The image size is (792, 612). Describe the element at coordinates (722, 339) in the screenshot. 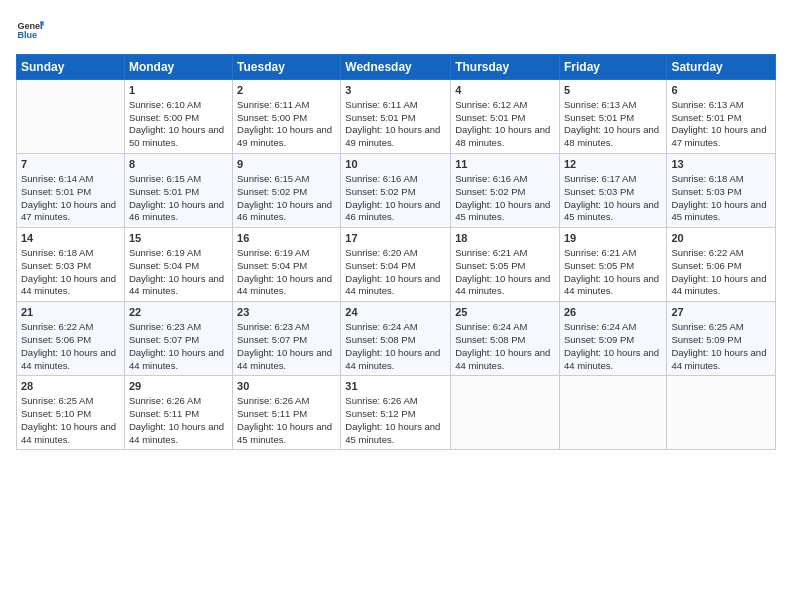

I see `calendar-cell: 27Sunrise: 6:25 AMSunset: 5:09 PMDayligh…` at that location.